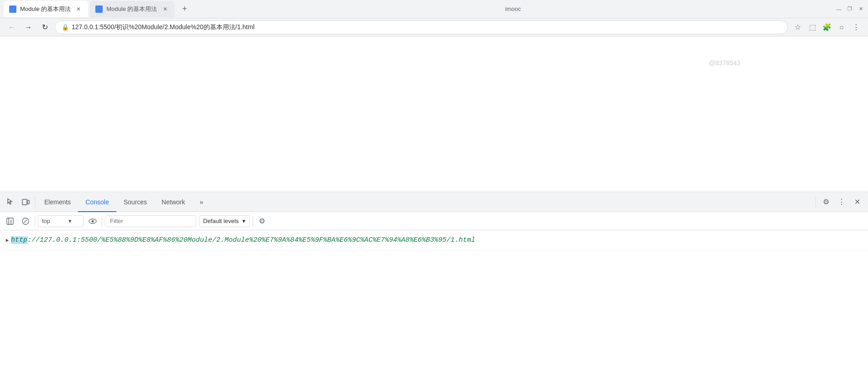 This screenshot has height=374, width=868. Describe the element at coordinates (827, 27) in the screenshot. I see `extension-icon: 🧩` at that location.